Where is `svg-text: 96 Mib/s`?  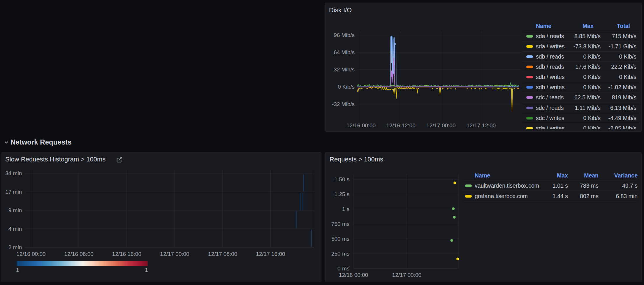 svg-text: 96 Mib/s is located at coordinates (344, 35).